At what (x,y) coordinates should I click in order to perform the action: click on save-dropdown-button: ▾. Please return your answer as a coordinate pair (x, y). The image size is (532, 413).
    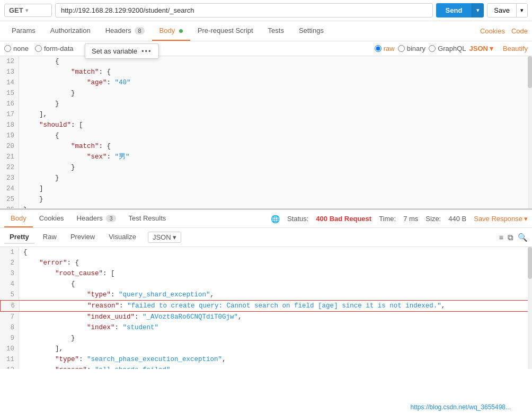
    Looking at the image, I should click on (521, 11).